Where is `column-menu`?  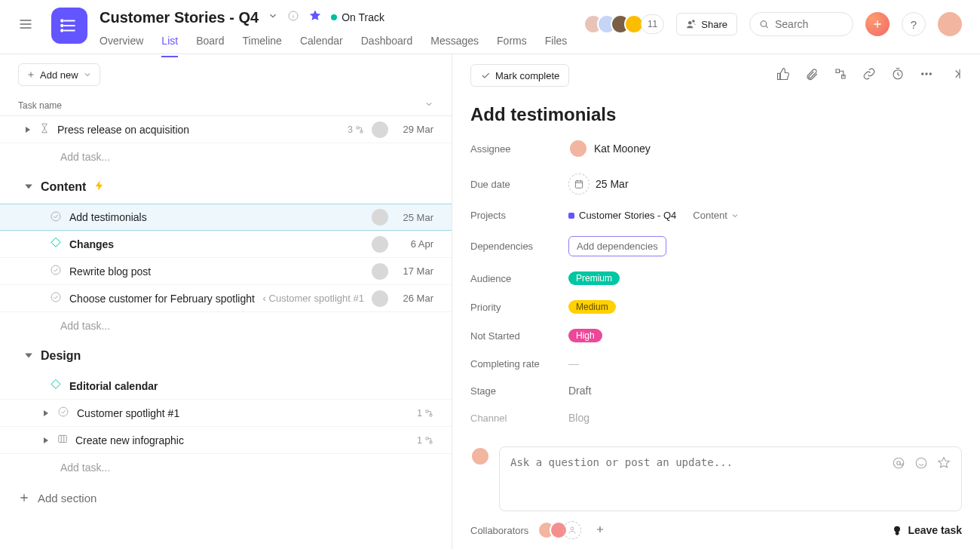 column-menu is located at coordinates (429, 106).